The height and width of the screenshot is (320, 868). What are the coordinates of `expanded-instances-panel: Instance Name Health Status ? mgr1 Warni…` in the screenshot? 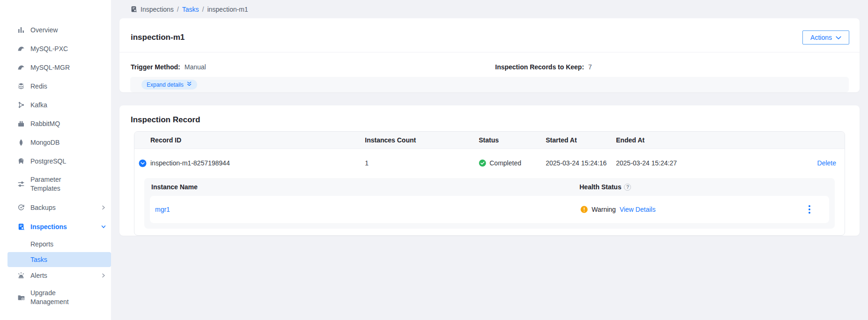 It's located at (490, 203).